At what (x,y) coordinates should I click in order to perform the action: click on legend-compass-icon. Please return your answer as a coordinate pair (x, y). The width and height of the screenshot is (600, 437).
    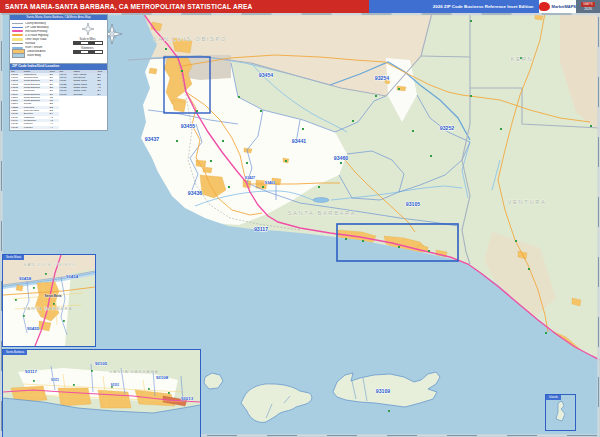
    Looking at the image, I should click on (88, 29).